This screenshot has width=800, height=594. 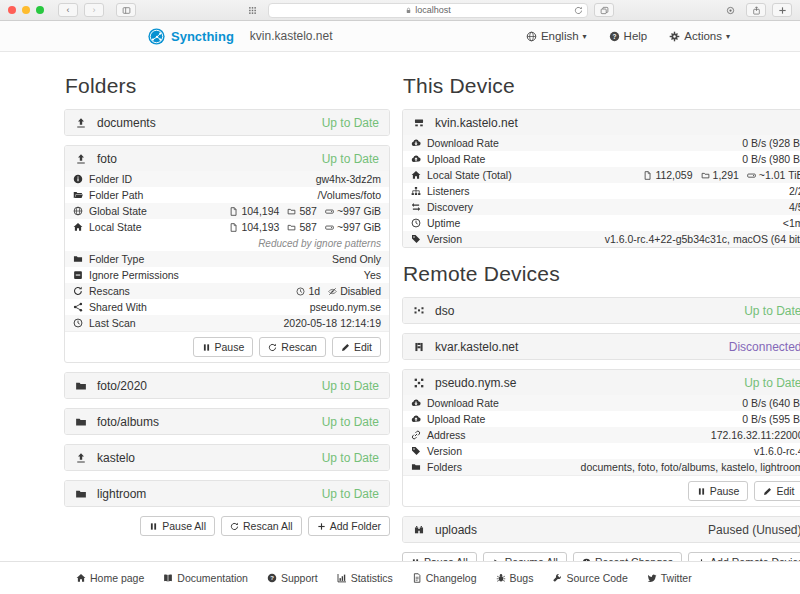 What do you see at coordinates (428, 10) in the screenshot?
I see `address-bar: localhost` at bounding box center [428, 10].